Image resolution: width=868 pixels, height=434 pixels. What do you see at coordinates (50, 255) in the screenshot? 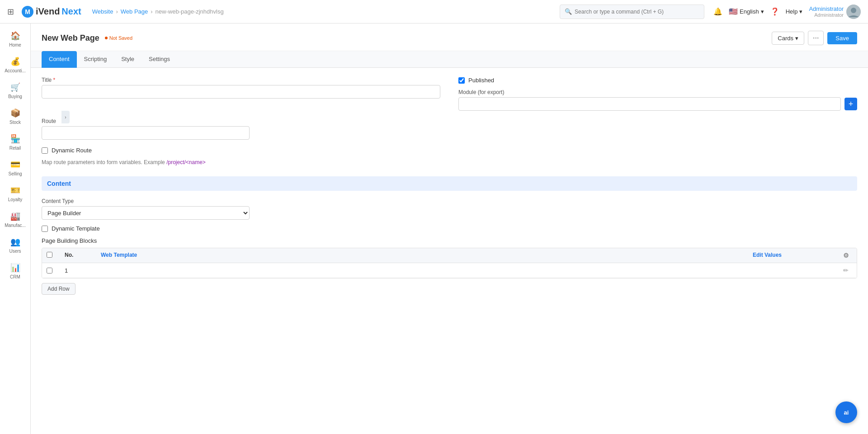
I see `table-select-all-checkbox` at bounding box center [50, 255].